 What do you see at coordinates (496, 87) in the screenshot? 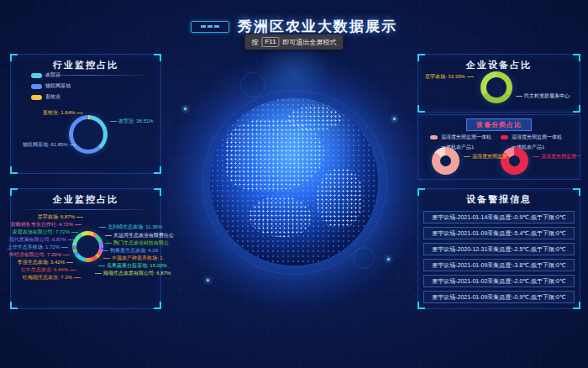
I see `equipment-donut-chart` at bounding box center [496, 87].